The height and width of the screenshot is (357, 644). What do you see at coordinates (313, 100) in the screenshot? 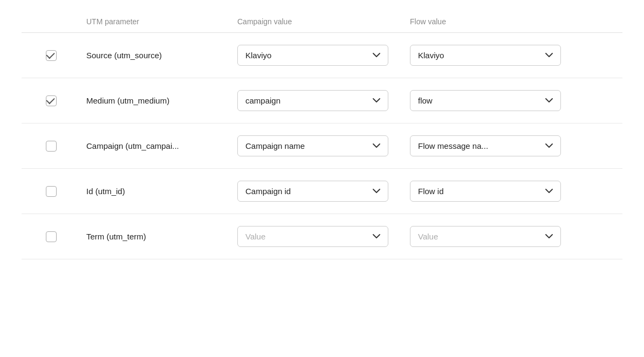
I see `campaign-dropdown-medium: campaign` at bounding box center [313, 100].